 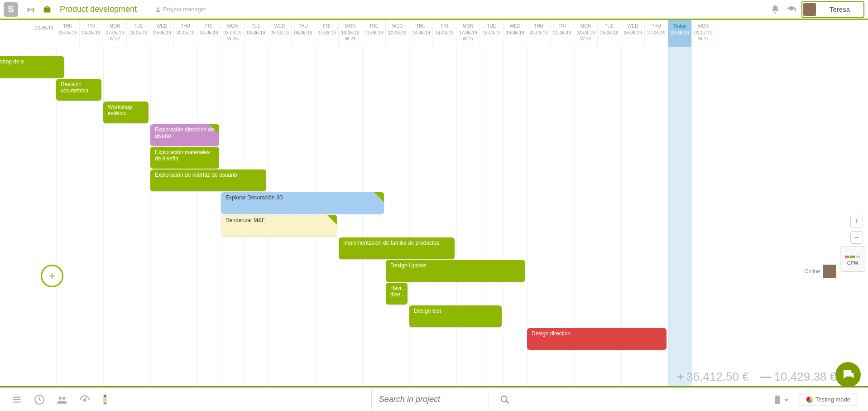 I want to click on task-label: Exploración materiales de diseño, so click(x=182, y=155).